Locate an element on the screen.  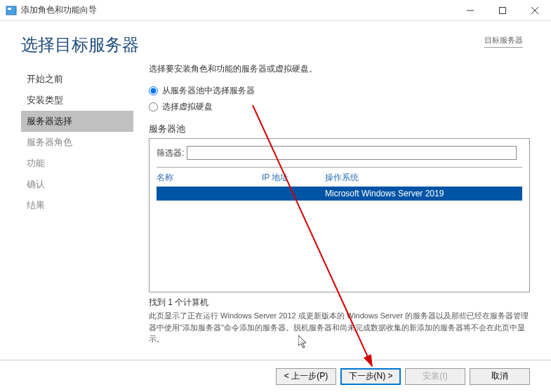
sidebar-item-features: 功能 is located at coordinates (77, 163).